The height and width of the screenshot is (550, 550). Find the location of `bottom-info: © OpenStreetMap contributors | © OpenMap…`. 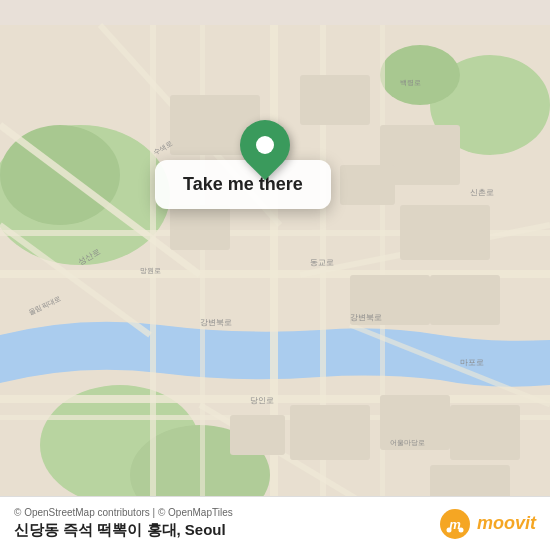

bottom-info: © OpenStreetMap contributors | © OpenMap… is located at coordinates (124, 524).